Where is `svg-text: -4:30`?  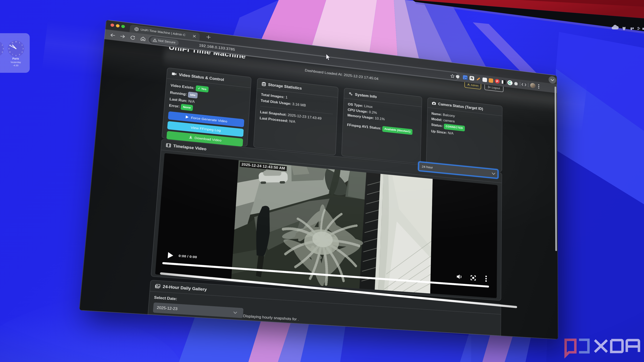 svg-text: -4:30 is located at coordinates (16, 65).